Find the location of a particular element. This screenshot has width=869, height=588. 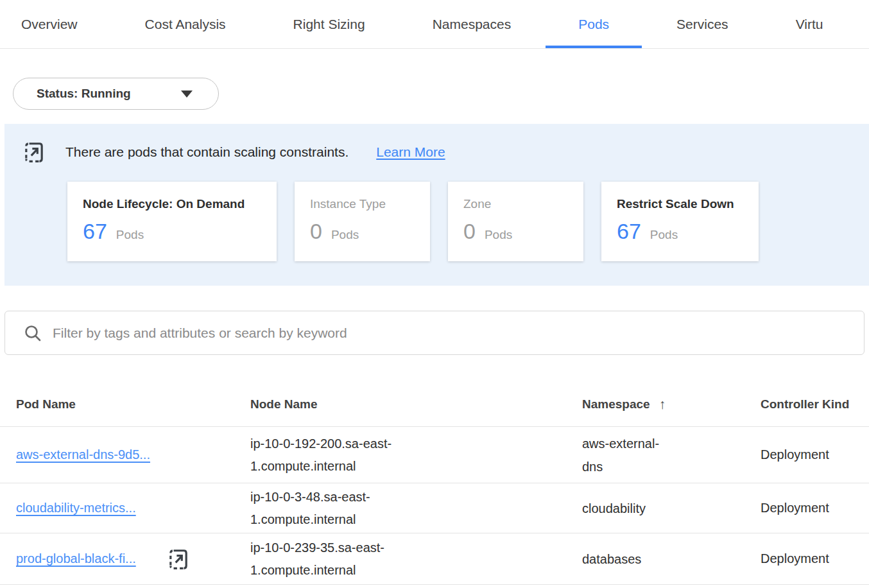

status-filter-dropdown: Status: Running is located at coordinates (116, 94).